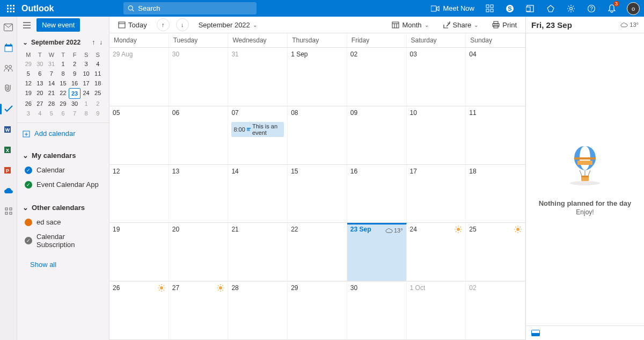  Describe the element at coordinates (318, 310) in the screenshot. I see `day-cell: 29` at that location.